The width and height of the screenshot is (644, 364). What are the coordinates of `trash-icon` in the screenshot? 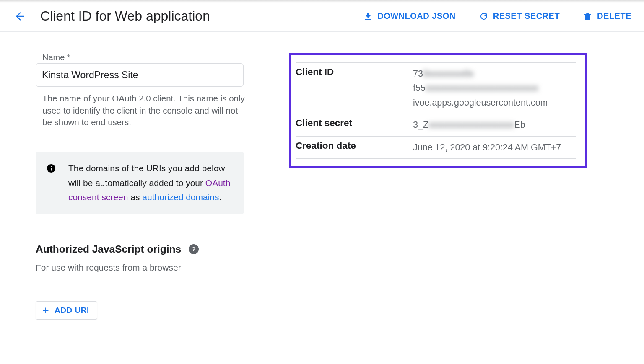 It's located at (588, 16).